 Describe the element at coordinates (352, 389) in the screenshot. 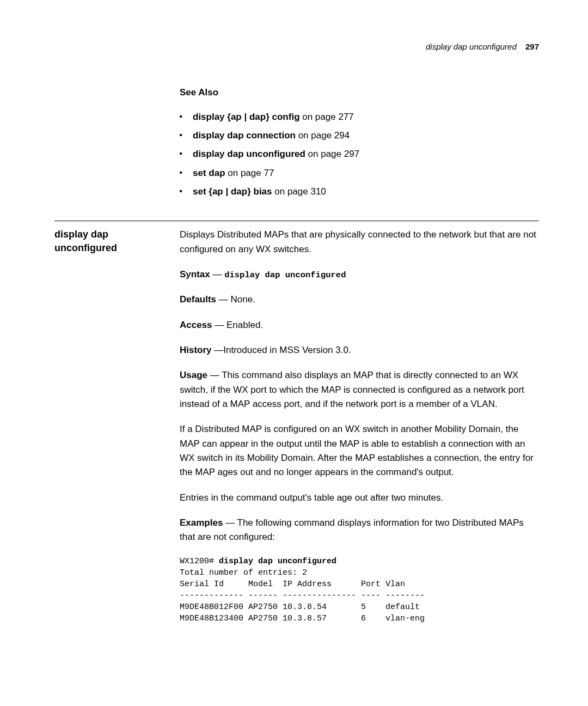

I see `usage-value: — This command also displays an MAP that…` at that location.